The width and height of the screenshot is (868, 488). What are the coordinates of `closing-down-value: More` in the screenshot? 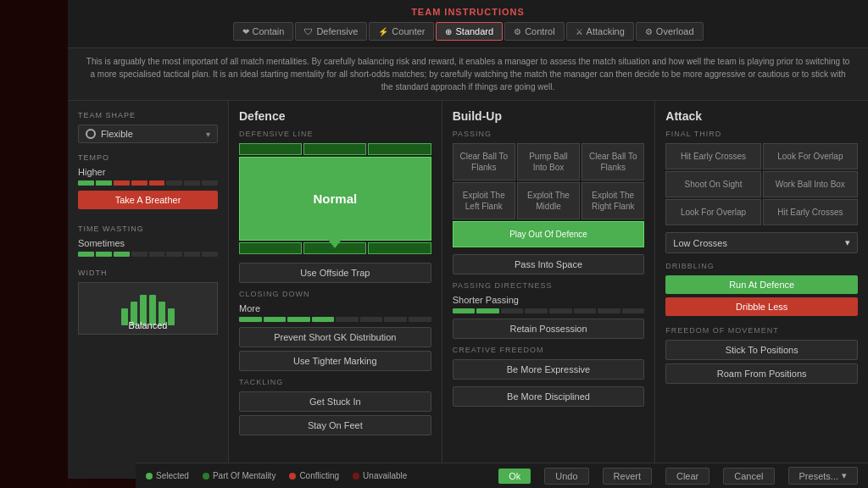 It's located at (336, 308).